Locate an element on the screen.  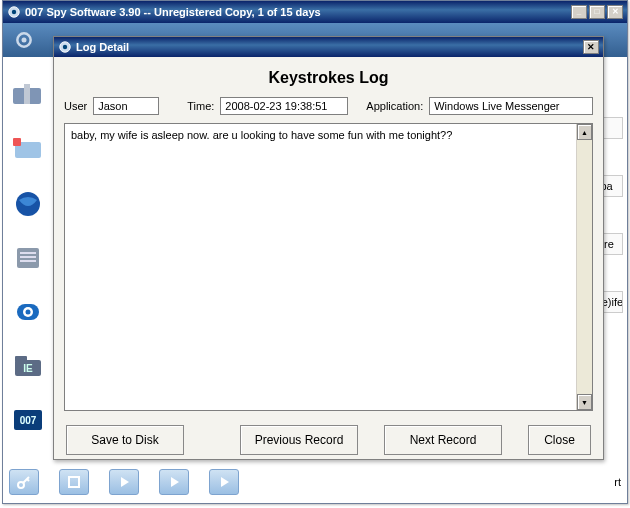
sidebar-icon-capture is located at coordinates (28, 150).